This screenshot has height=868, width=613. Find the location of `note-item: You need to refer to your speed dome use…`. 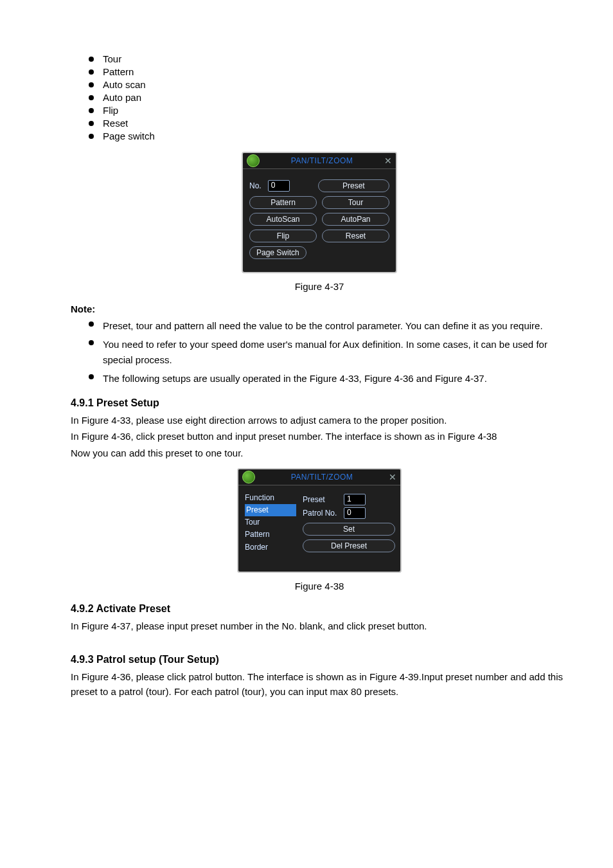

note-item: You need to refer to your speed dome use… is located at coordinates (328, 352).